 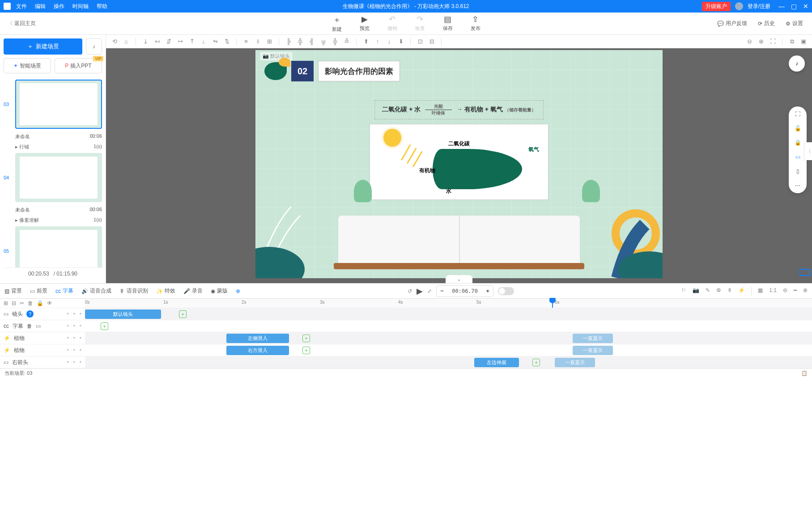 What do you see at coordinates (742, 291) in the screenshot?
I see `wand-icon: ⚡` at bounding box center [742, 291].